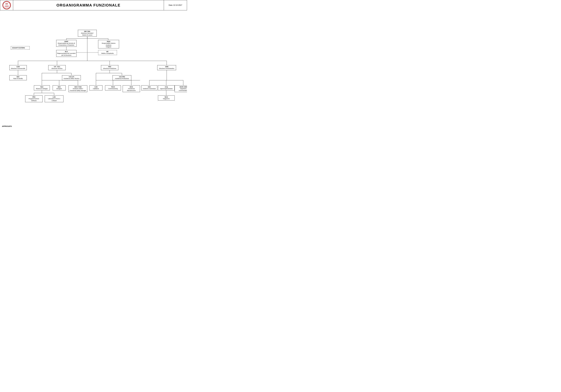 Image resolution: width=561 pixels, height=392 pixels. Describe the element at coordinates (96, 89) in the screenshot. I see `node-cab-desc: Cablatore` at that location.